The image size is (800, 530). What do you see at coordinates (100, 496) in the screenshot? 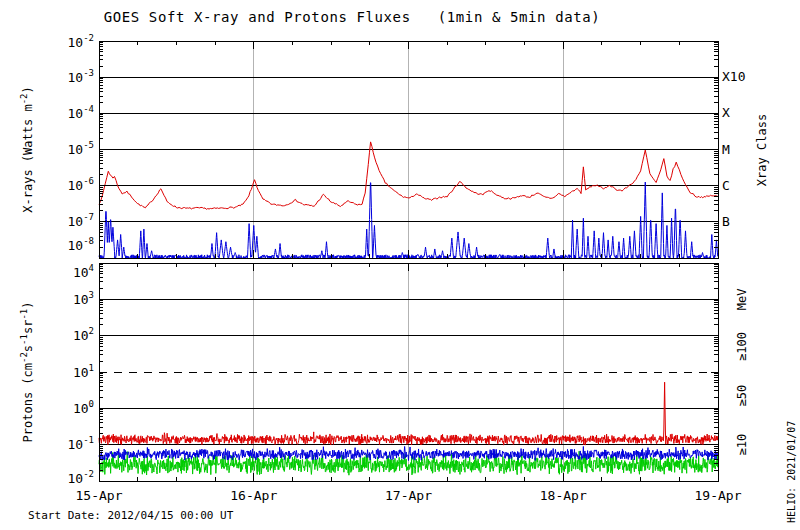
I see `x-tick-label: 15-Apr` at bounding box center [100, 496].